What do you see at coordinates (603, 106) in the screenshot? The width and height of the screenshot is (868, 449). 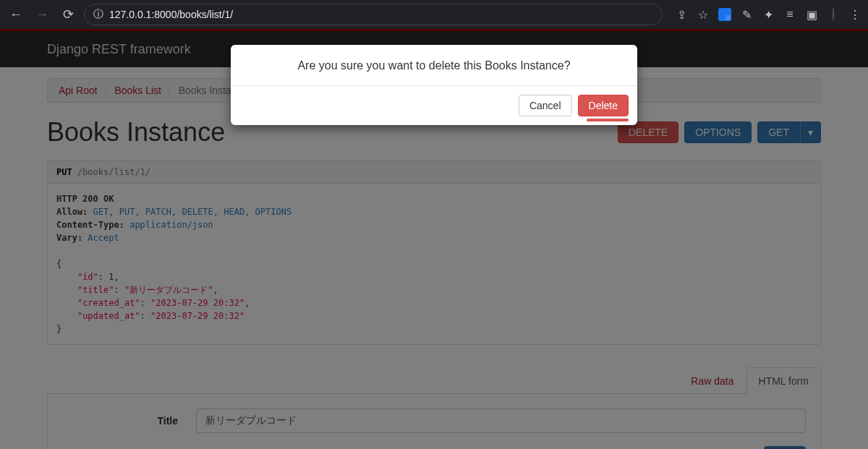 I see `modal-delete-button: Delete` at bounding box center [603, 106].